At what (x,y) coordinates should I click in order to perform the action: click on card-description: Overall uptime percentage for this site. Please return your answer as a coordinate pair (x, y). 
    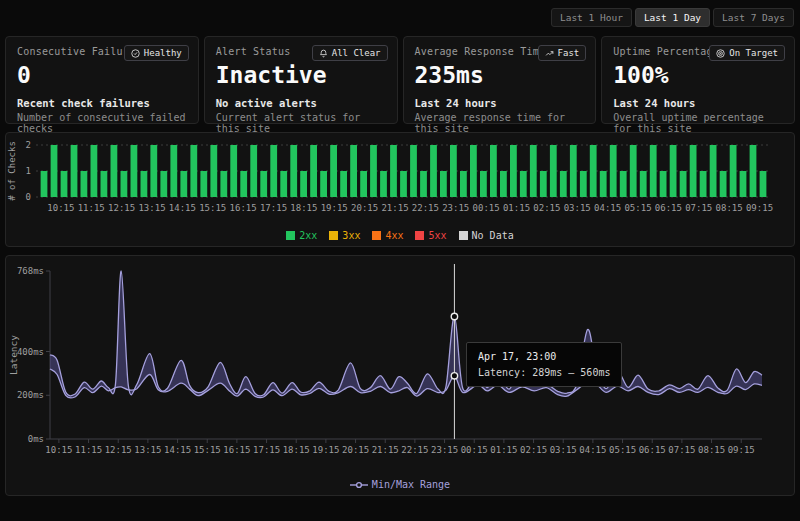
    Looking at the image, I should click on (698, 123).